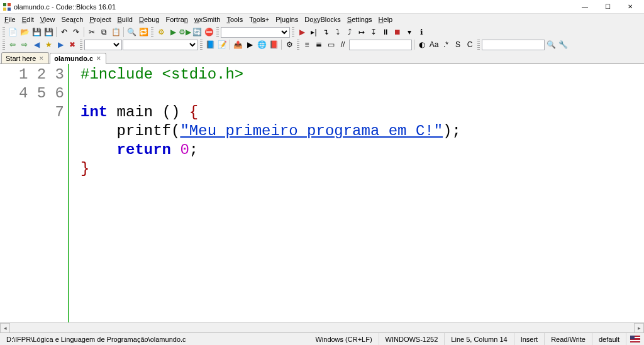 This screenshot has width=644, height=345. What do you see at coordinates (307, 45) in the screenshot?
I see `text-left-icon: ≡` at bounding box center [307, 45].